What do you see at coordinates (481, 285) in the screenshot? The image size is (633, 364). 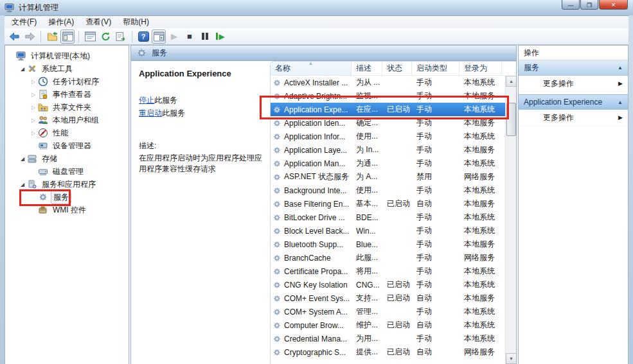 I see `service-logon-as: 本地系统` at bounding box center [481, 285].